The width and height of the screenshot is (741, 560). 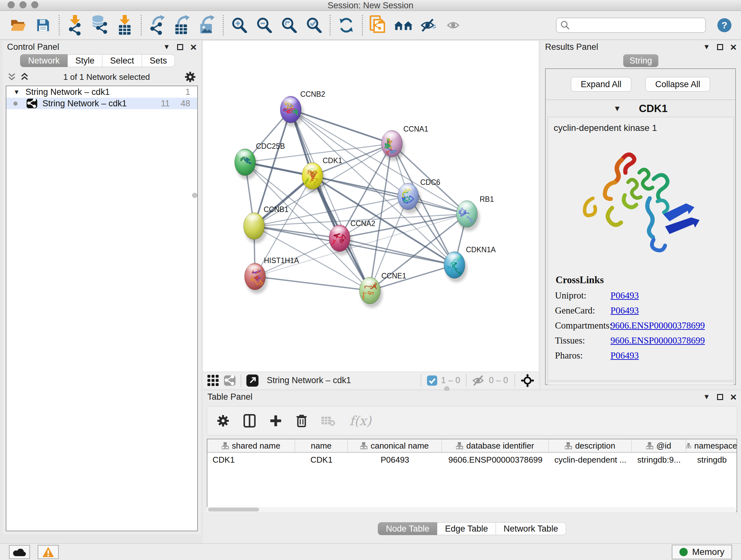 What do you see at coordinates (314, 25) in the screenshot?
I see `zoom-selected-button` at bounding box center [314, 25].